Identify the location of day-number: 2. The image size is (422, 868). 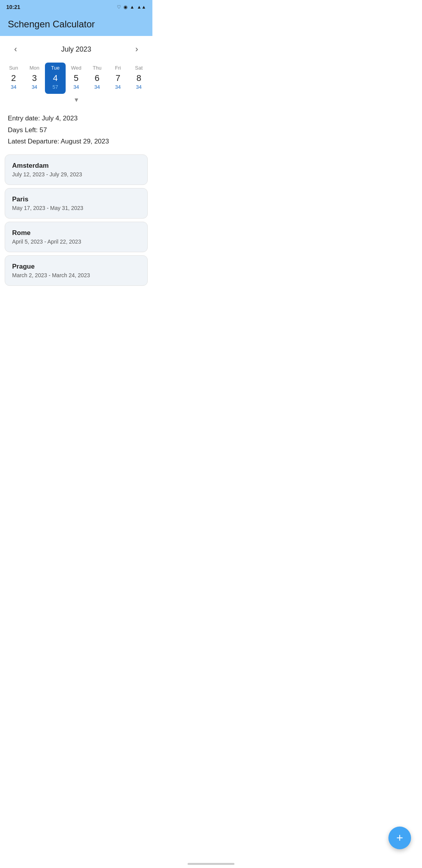
(14, 78).